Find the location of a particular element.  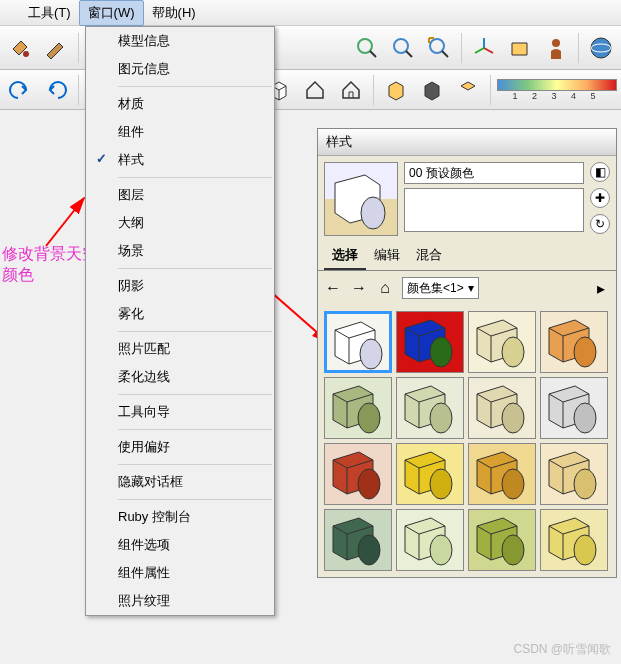

menu-bar: 工具(T) 窗口(W) 帮助(H) is located at coordinates (310, 13).